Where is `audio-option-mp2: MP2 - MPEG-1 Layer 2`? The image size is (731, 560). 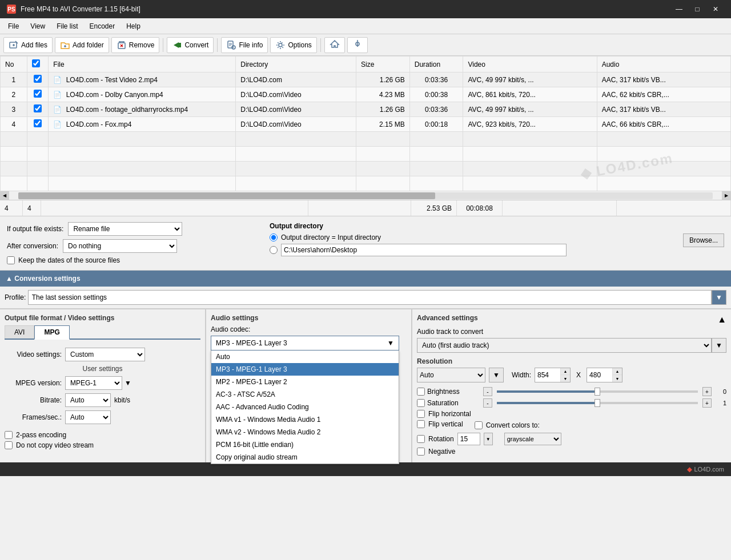 audio-option-mp2: MP2 - MPEG-1 Layer 2 is located at coordinates (305, 382).